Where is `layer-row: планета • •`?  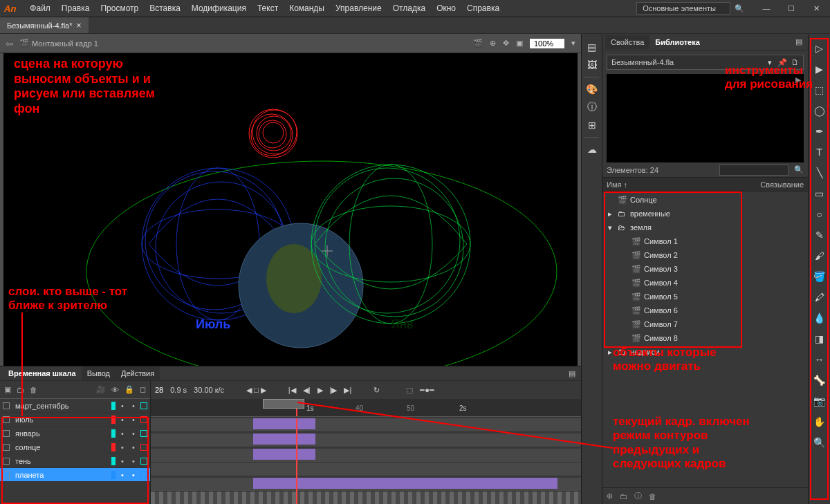 layer-row: планета • • is located at coordinates (75, 475).